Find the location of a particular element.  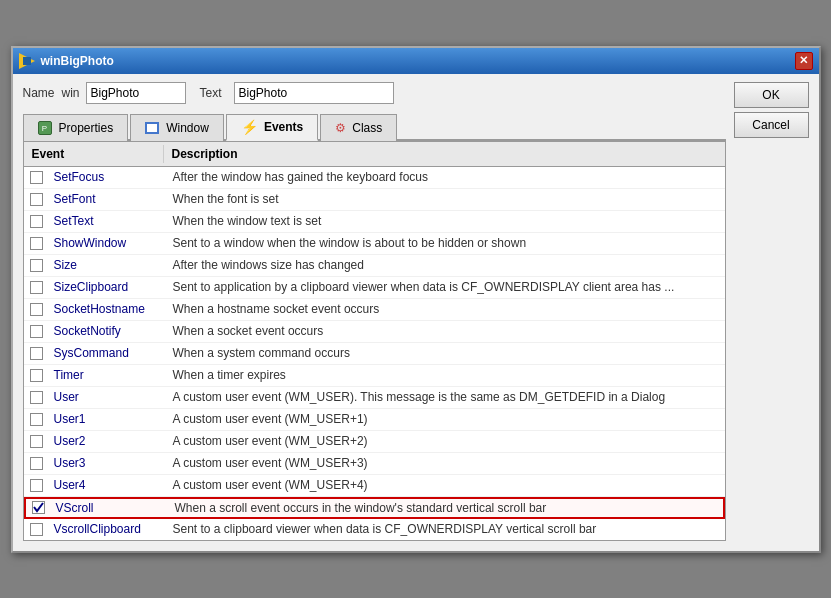

tab-events: ⚡ Events is located at coordinates (272, 128).